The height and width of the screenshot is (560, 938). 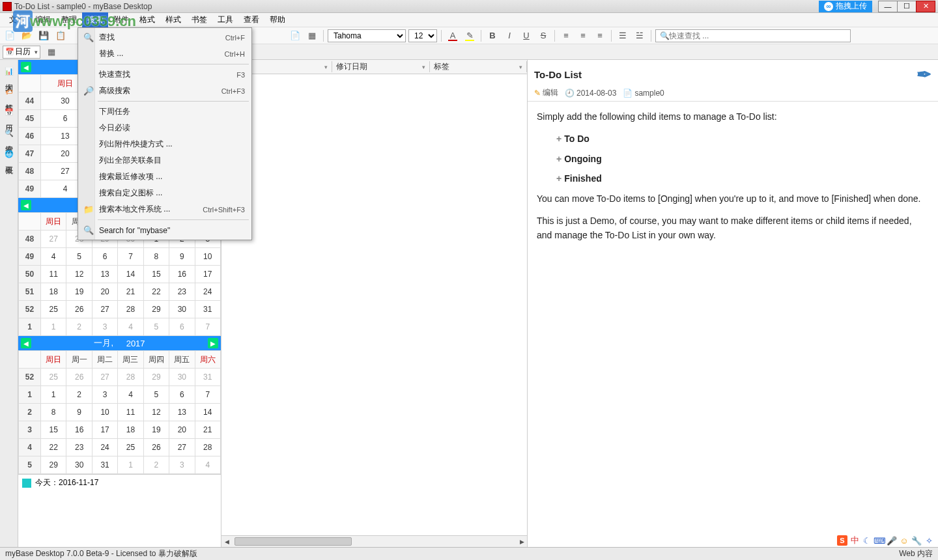 I want to click on font-size-select: 12, so click(x=423, y=36).